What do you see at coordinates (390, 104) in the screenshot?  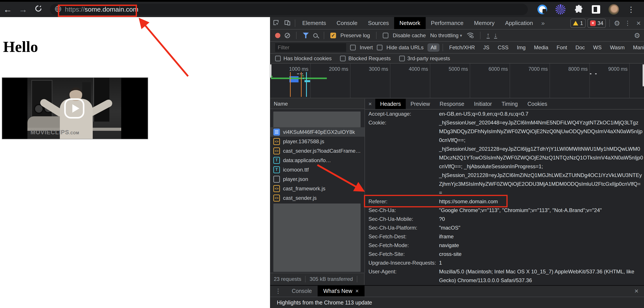 I see `detail-tab-headers: Headers` at bounding box center [390, 104].